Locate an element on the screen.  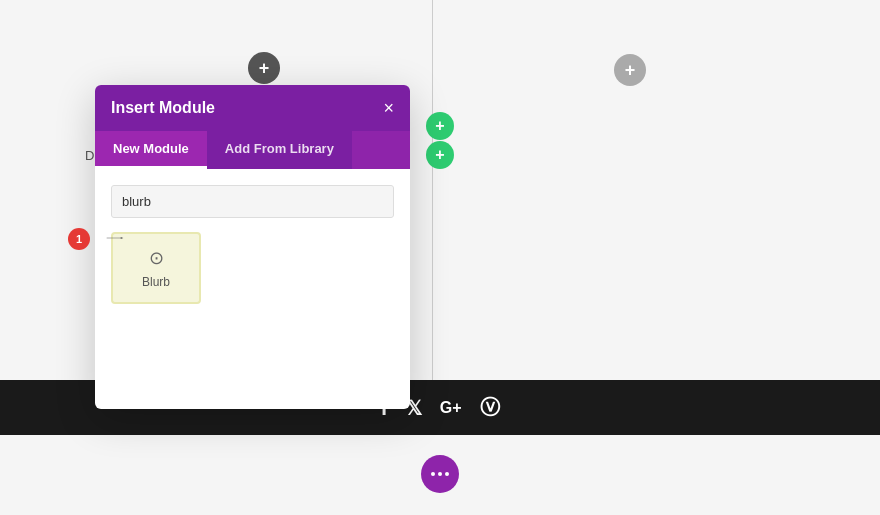
modal-tabs: New Module Add From Library is located at coordinates (252, 150).